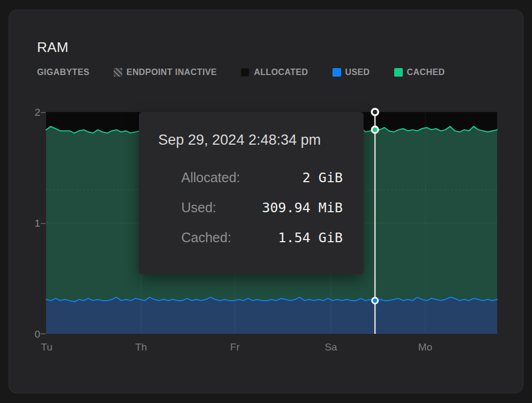 The width and height of the screenshot is (532, 403). What do you see at coordinates (398, 72) in the screenshot?
I see `cached-swatch-icon` at bounding box center [398, 72].